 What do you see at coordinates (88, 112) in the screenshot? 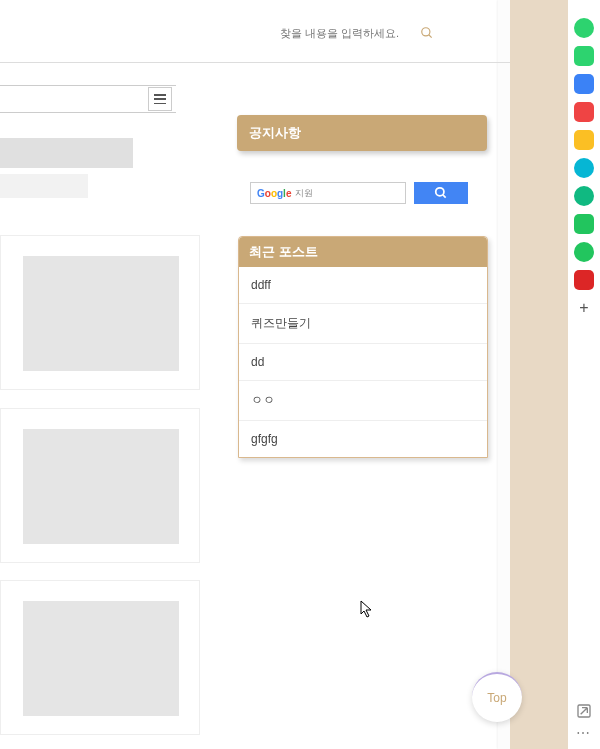
I see `menu-border-bottom` at bounding box center [88, 112].